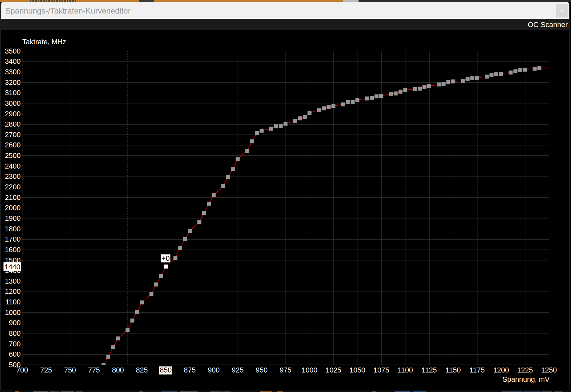 The width and height of the screenshot is (571, 392). I want to click on svg-text: 2200, so click(13, 187).